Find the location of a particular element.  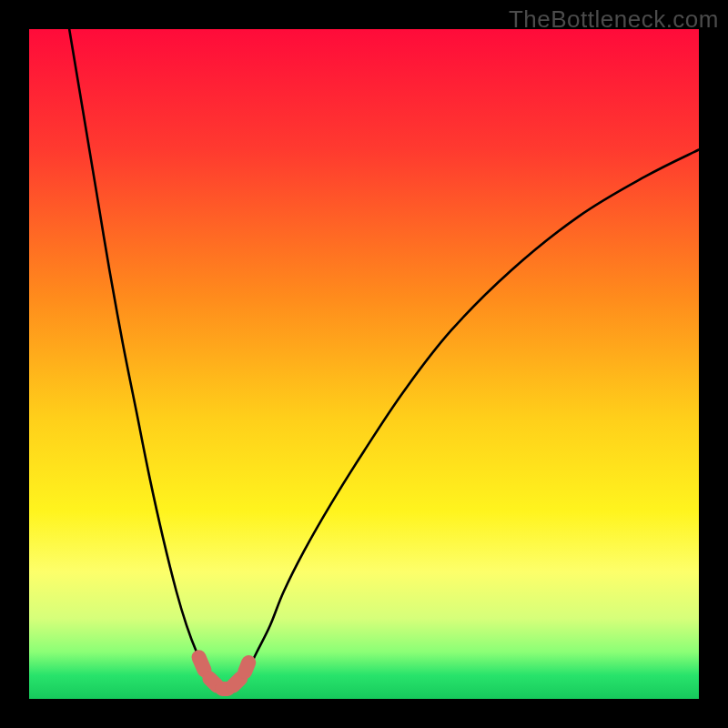

watermark-text: TheBottleneck.com is located at coordinates (613, 20).